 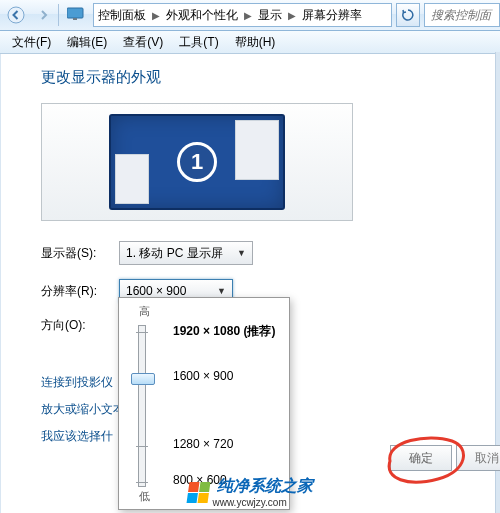 I want to click on crumb-resolution: 屏幕分辨率, so click(x=332, y=16).